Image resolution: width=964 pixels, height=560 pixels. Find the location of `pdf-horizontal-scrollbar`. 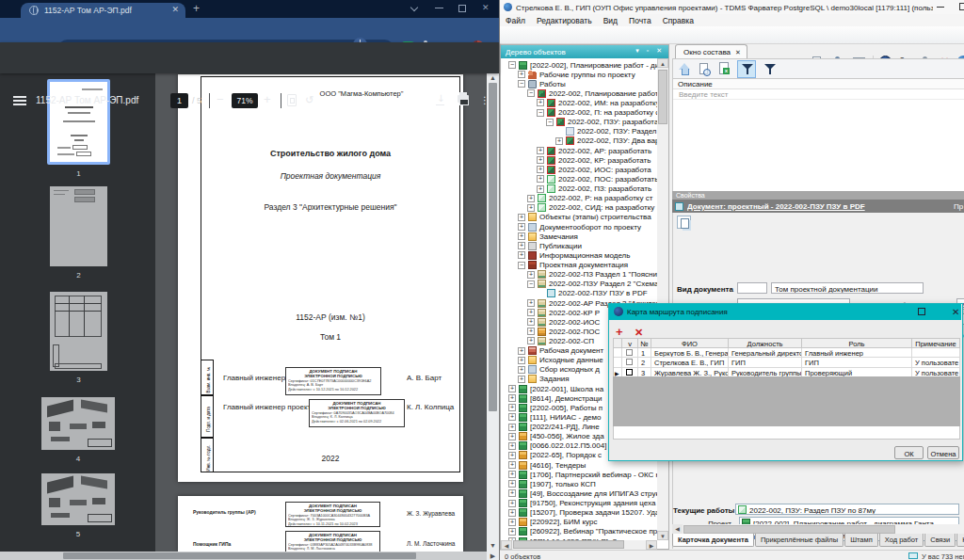

pdf-horizontal-scrollbar is located at coordinates (243, 555).